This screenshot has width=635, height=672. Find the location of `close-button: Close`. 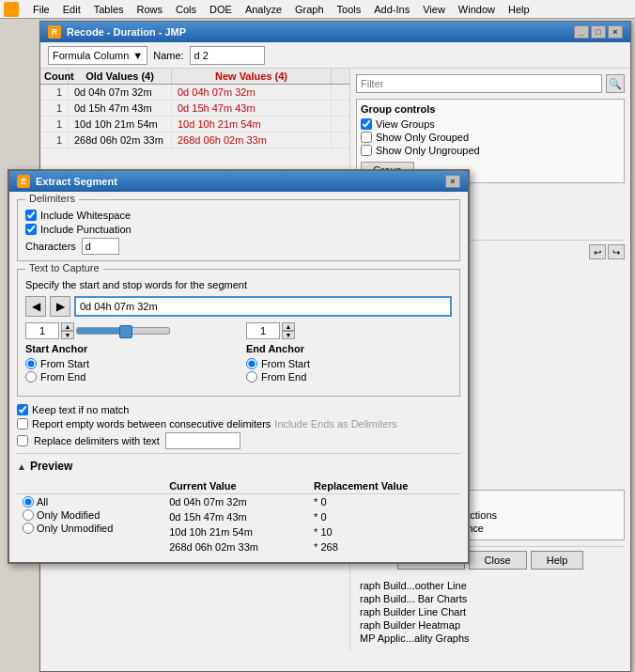

close-button: Close is located at coordinates (498, 560).